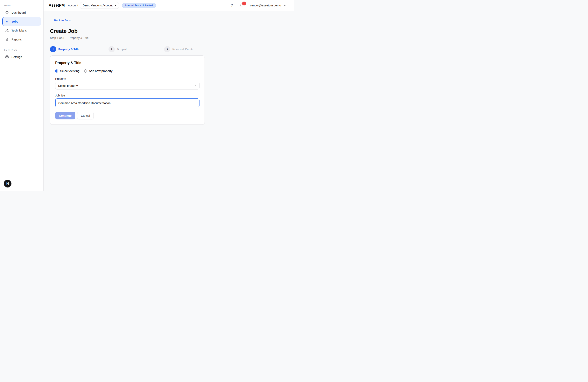 The width and height of the screenshot is (588, 382). What do you see at coordinates (127, 85) in the screenshot?
I see `property-select: Select property` at bounding box center [127, 85].